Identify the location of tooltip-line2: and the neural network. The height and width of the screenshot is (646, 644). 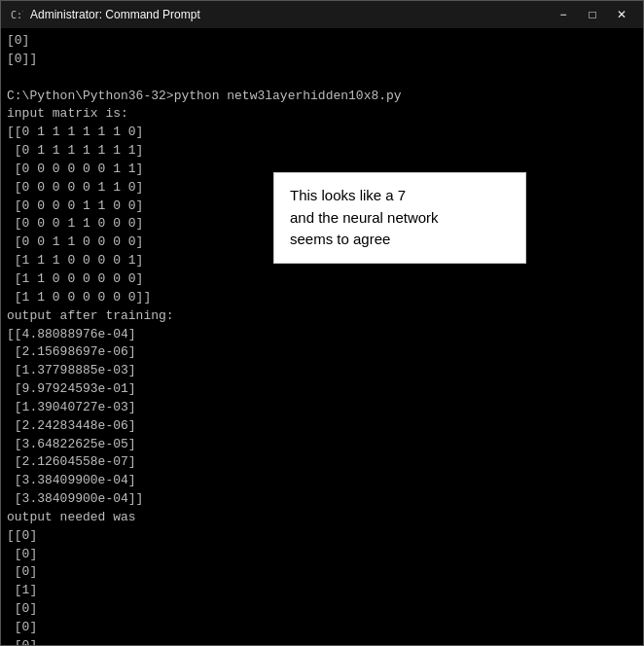
(364, 218).